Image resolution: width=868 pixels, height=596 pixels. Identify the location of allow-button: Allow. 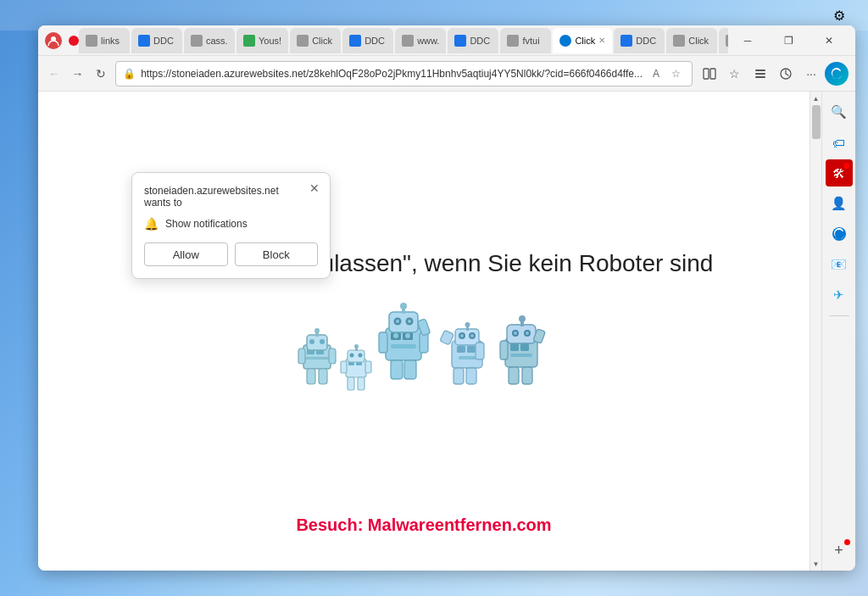
(186, 254).